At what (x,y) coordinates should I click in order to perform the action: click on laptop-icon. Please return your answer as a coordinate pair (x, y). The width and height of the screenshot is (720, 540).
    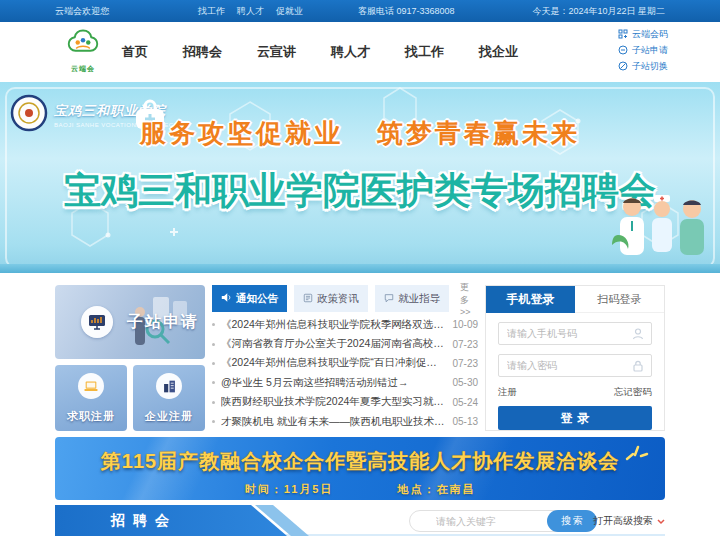
    Looking at the image, I should click on (91, 386).